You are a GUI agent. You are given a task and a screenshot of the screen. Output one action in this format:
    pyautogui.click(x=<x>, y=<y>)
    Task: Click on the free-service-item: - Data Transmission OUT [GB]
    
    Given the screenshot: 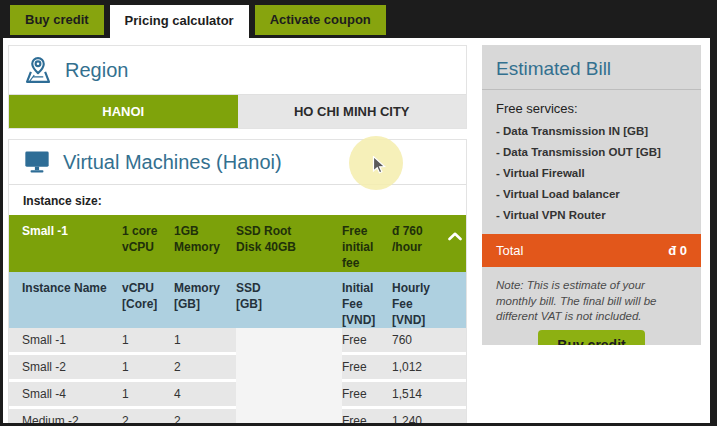 What is the action you would take?
    pyautogui.click(x=592, y=152)
    